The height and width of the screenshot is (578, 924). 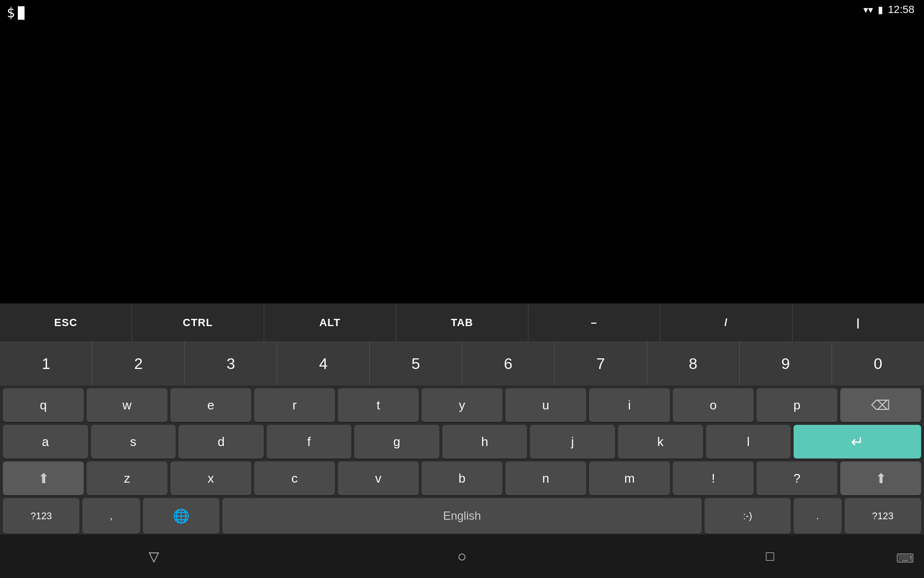 What do you see at coordinates (462, 516) in the screenshot?
I see `key-space: English` at bounding box center [462, 516].